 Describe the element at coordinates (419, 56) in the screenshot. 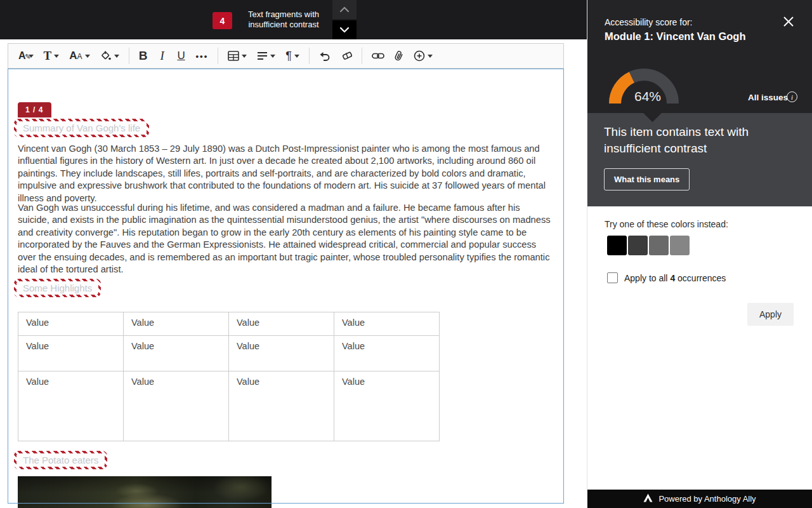

I see `plus-circle-icon` at that location.